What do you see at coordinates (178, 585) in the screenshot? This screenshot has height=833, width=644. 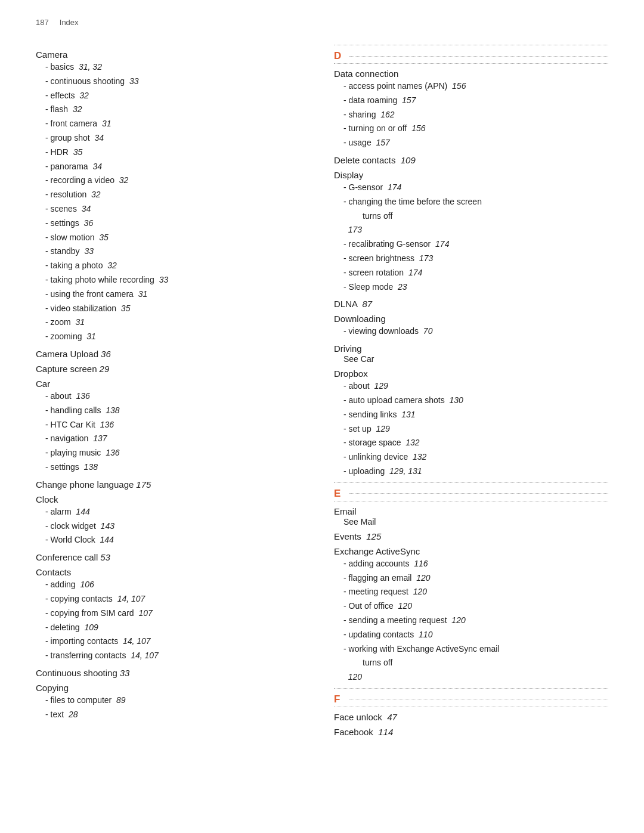 I see `entry-sub-item: - adding 106` at bounding box center [178, 585].